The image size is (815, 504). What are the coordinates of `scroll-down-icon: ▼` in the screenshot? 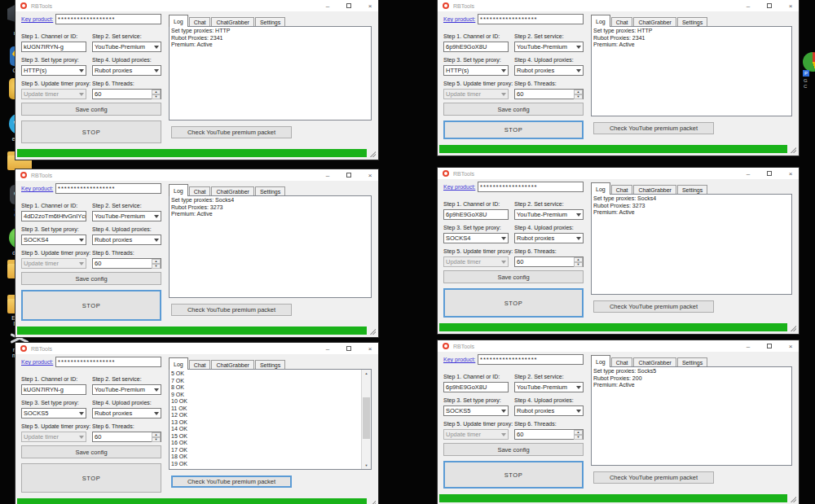 It's located at (367, 466).